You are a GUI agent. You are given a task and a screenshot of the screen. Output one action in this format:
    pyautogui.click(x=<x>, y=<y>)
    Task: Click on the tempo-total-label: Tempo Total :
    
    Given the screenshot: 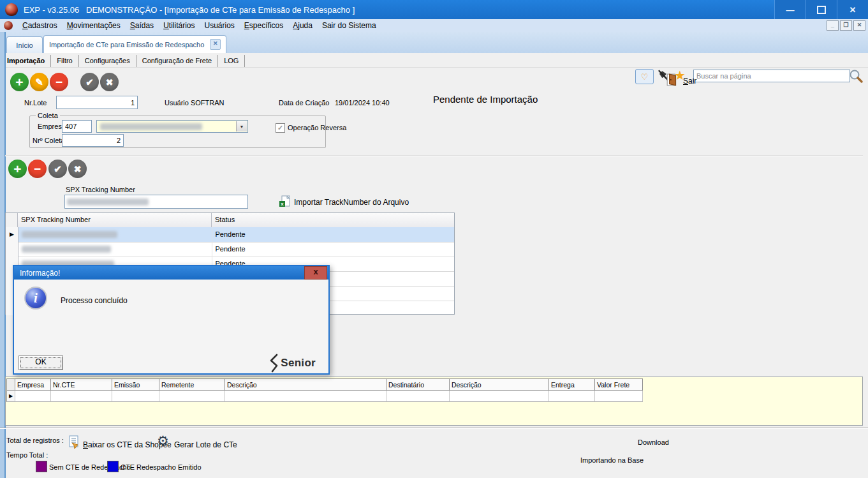 What is the action you would take?
    pyautogui.click(x=27, y=455)
    